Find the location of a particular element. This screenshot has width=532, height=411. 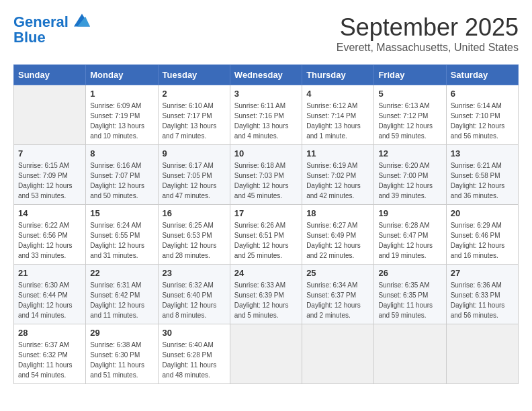

calendar-cell: 5Sunrise: 6:13 AMSunset: 7:12 PMDaylight… is located at coordinates (410, 116).